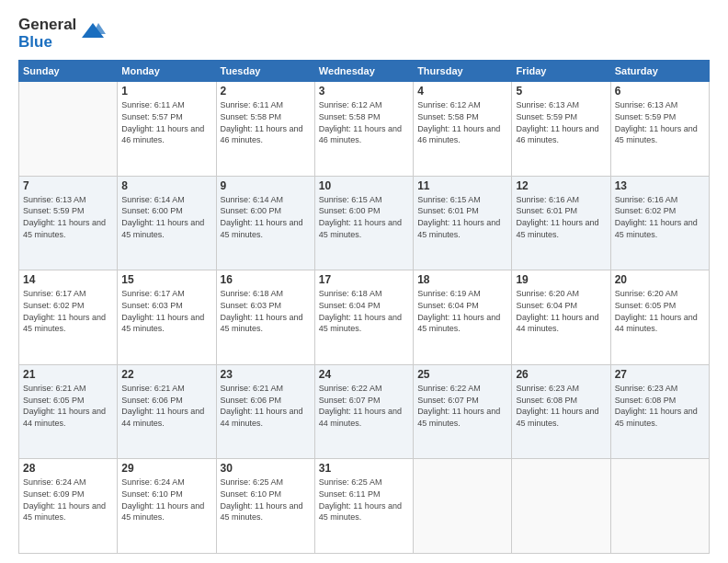  Describe the element at coordinates (364, 217) in the screenshot. I see `day-info: Sunrise: 6:15 AMSunset: 6:00 PMDaylight:…` at that location.